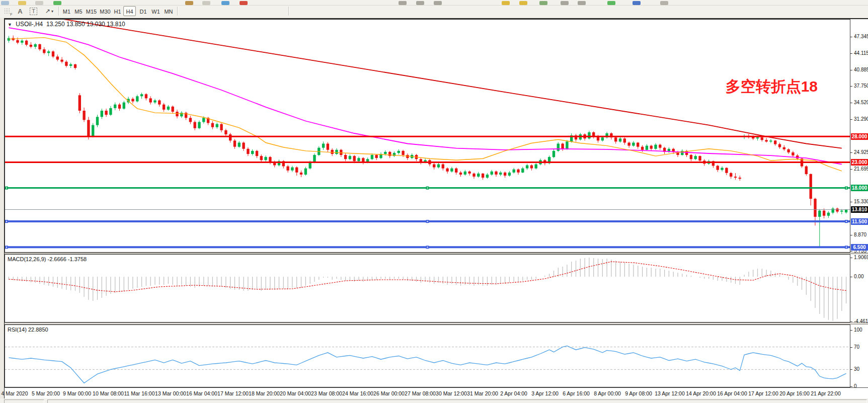 This screenshot has width=868, height=403. What do you see at coordinates (861, 103) in the screenshot?
I see `price-tick-label: 34.520` at bounding box center [861, 103].